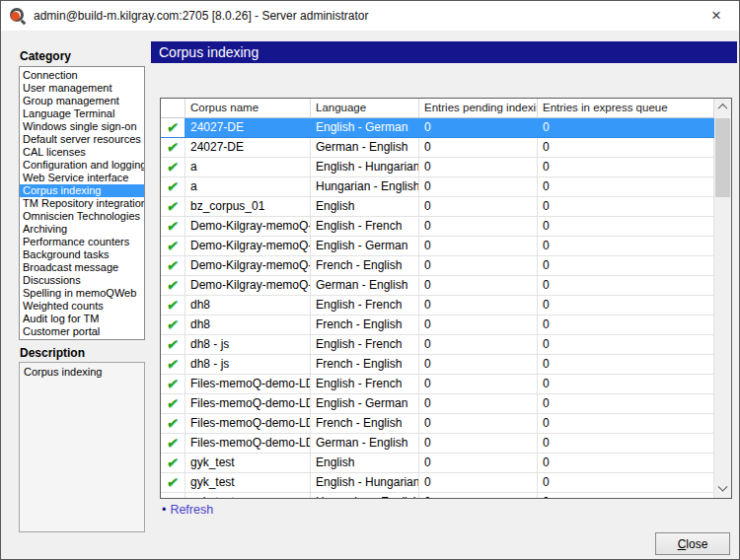  I want to click on language-cell: German - English, so click(365, 148).